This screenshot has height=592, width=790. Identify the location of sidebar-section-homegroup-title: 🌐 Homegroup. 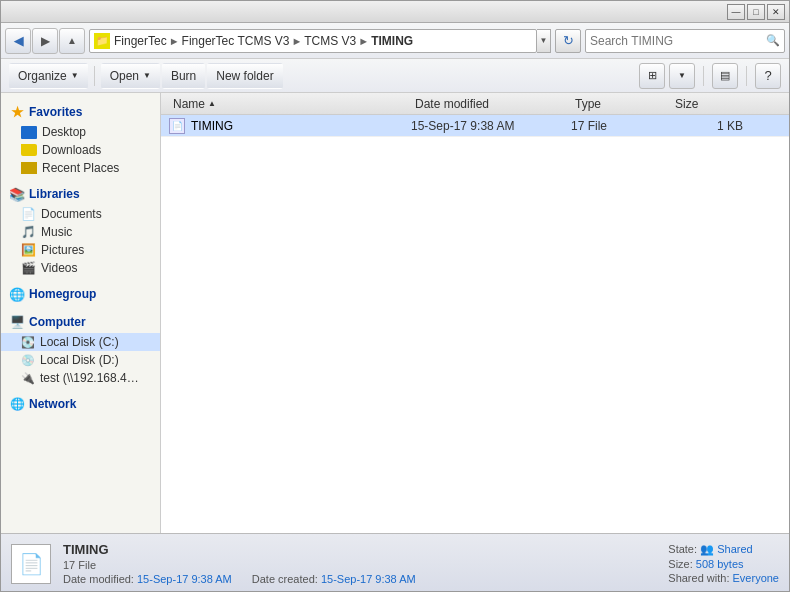
(80, 294).